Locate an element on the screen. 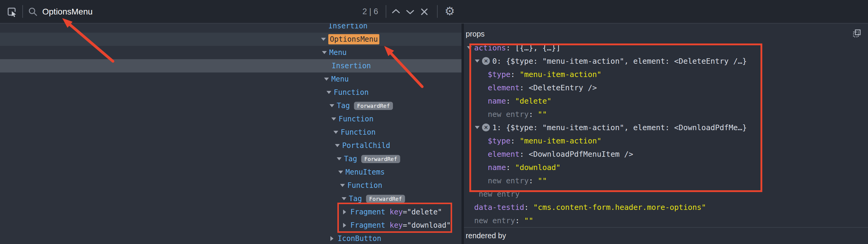 The height and width of the screenshot is (244, 868). prop-row: data-testid: "cms.content-form.header.mo… is located at coordinates (666, 207).